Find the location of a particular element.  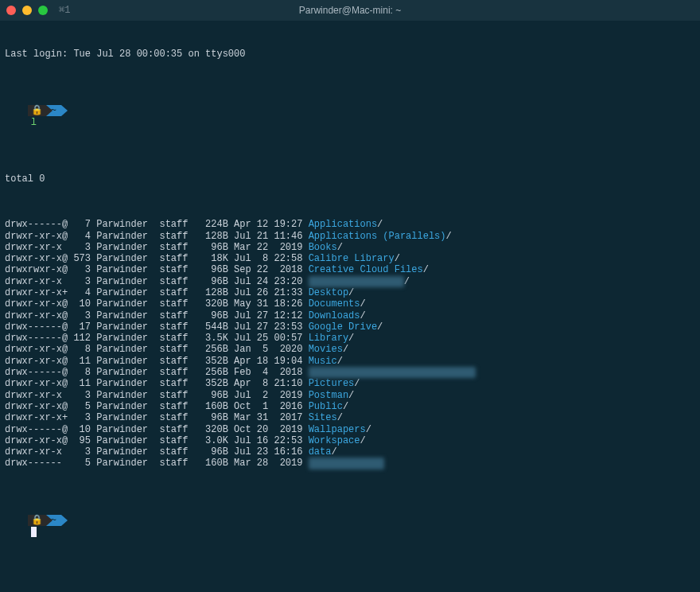

file-name: Music is located at coordinates (323, 361).